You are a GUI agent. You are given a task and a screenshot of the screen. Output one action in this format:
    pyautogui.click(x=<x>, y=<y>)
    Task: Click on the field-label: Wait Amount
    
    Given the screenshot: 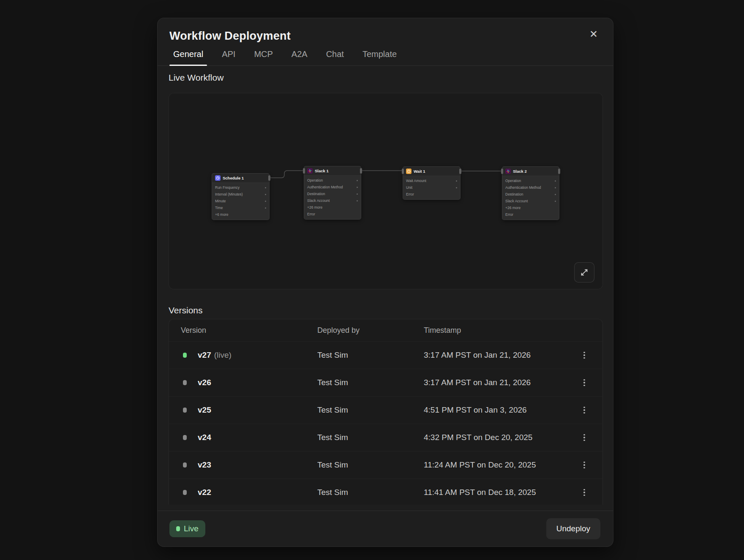 What is the action you would take?
    pyautogui.click(x=416, y=181)
    